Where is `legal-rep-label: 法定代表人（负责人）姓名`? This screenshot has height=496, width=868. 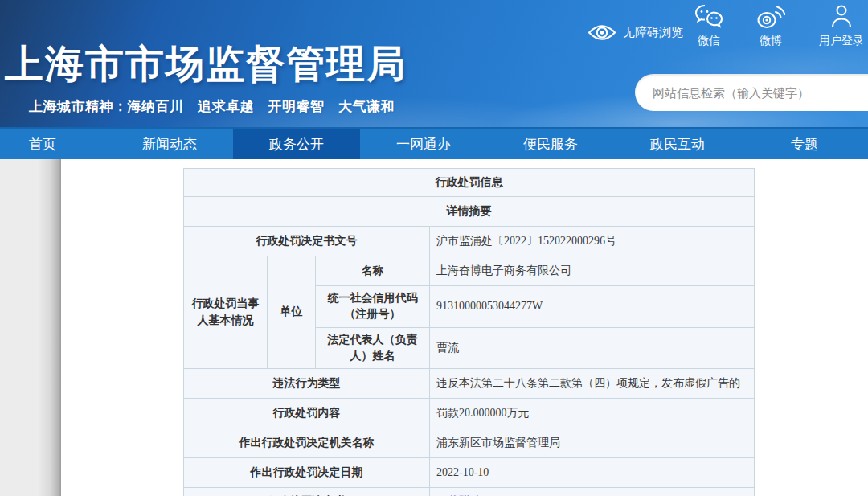 legal-rep-label: 法定代表人（负责人）姓名 is located at coordinates (373, 348).